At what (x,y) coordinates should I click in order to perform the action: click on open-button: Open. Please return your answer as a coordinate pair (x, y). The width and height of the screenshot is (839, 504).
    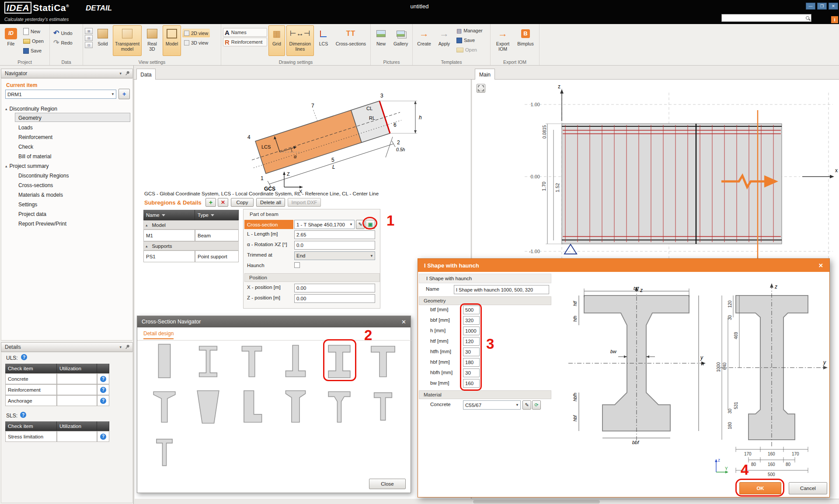
    Looking at the image, I should click on (33, 41).